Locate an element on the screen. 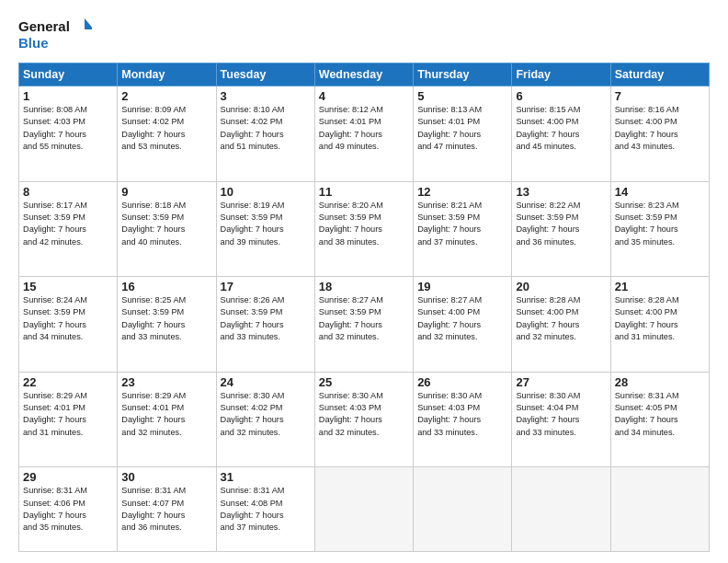 This screenshot has width=728, height=563. day-info: Sunrise: 8:12 AM Sunset: 4:01 PM Dayligh… is located at coordinates (364, 129).